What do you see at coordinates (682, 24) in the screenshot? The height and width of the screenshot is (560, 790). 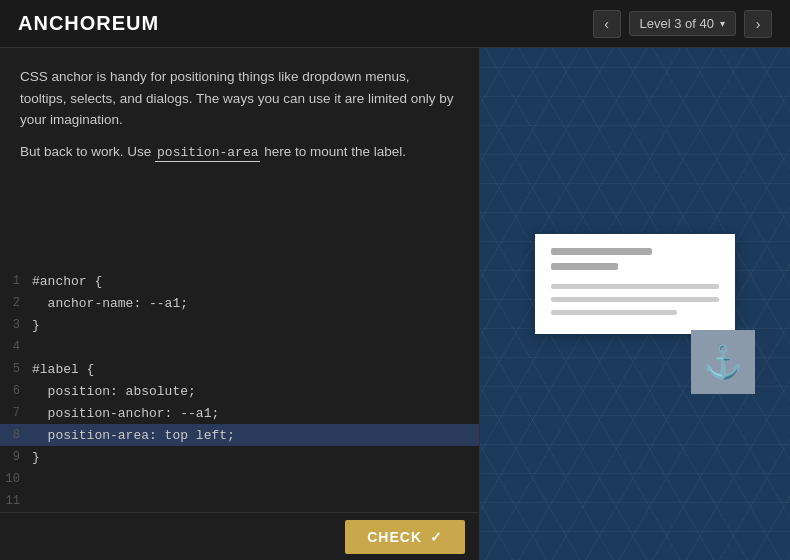 I see `level-selector: Level 3 of 40 ▾` at bounding box center [682, 24].